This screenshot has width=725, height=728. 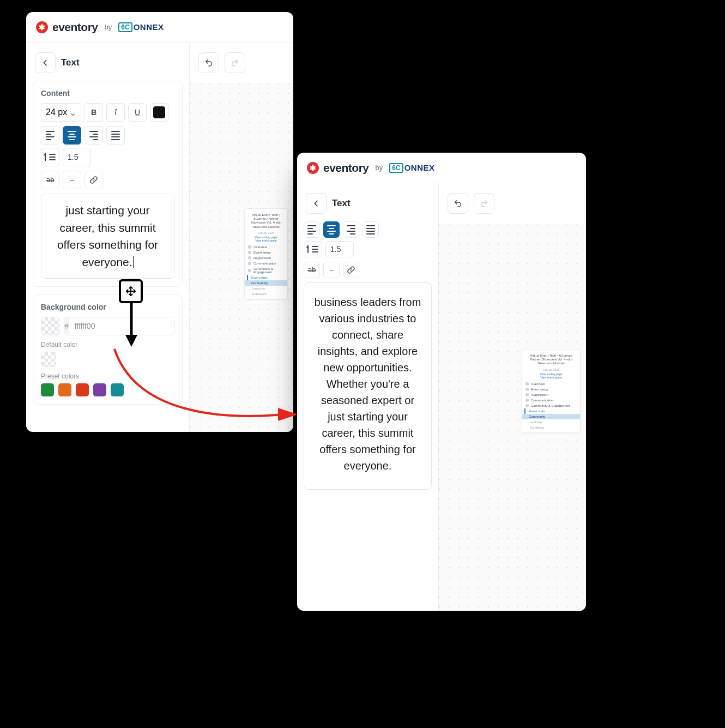 I want to click on align-right-icon, so click(x=351, y=230).